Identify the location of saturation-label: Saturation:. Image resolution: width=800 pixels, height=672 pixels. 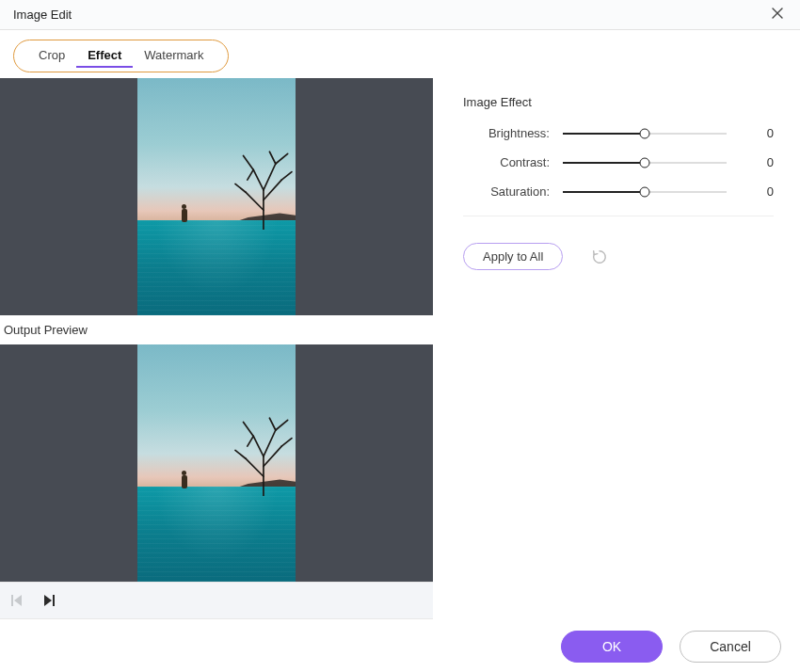
(506, 192).